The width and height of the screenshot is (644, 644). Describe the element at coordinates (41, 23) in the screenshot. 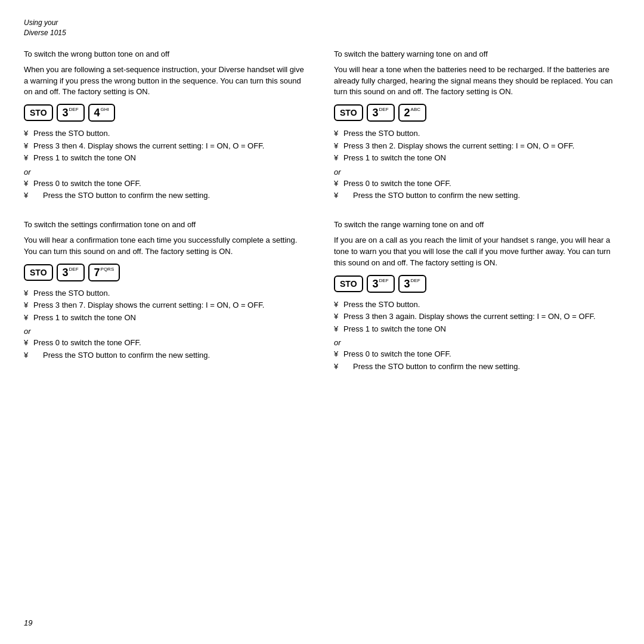

I see `header-line1: Using your` at that location.